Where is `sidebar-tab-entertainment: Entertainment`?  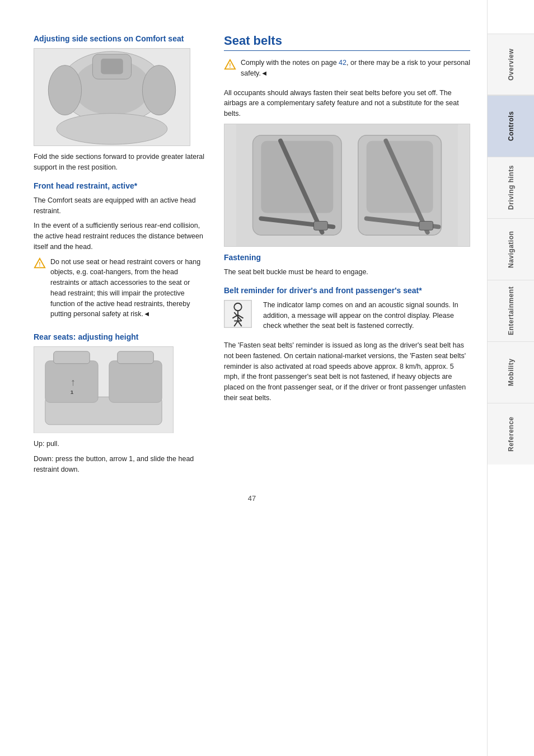 sidebar-tab-entertainment: Entertainment is located at coordinates (511, 311).